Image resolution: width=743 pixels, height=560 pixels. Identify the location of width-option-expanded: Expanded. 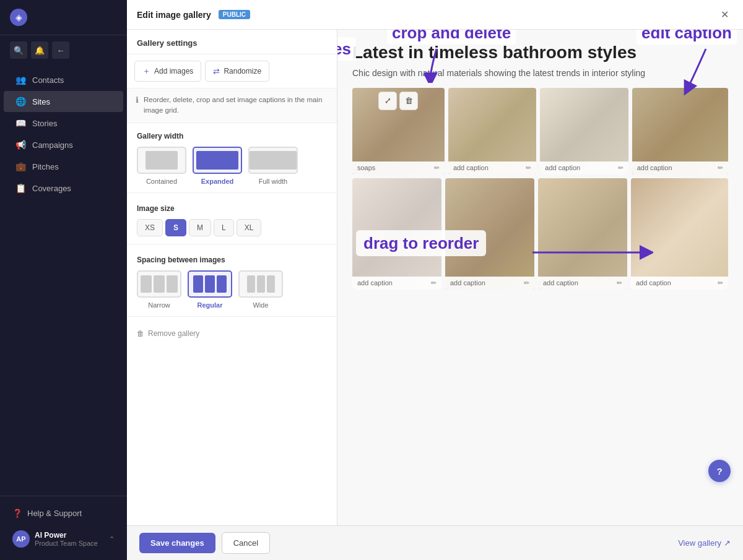
(217, 166).